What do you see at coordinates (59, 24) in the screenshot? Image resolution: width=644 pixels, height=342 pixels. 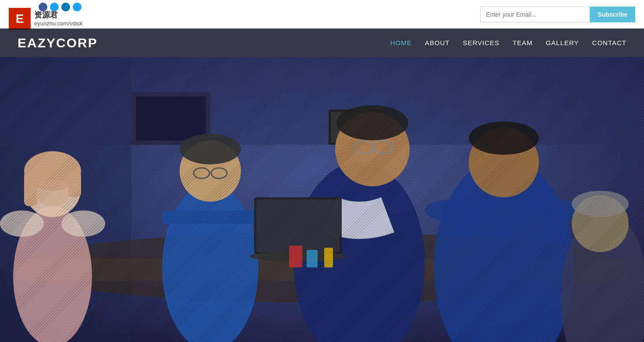 I see `watermark-url: eyunzhu.com/vdisk` at bounding box center [59, 24].